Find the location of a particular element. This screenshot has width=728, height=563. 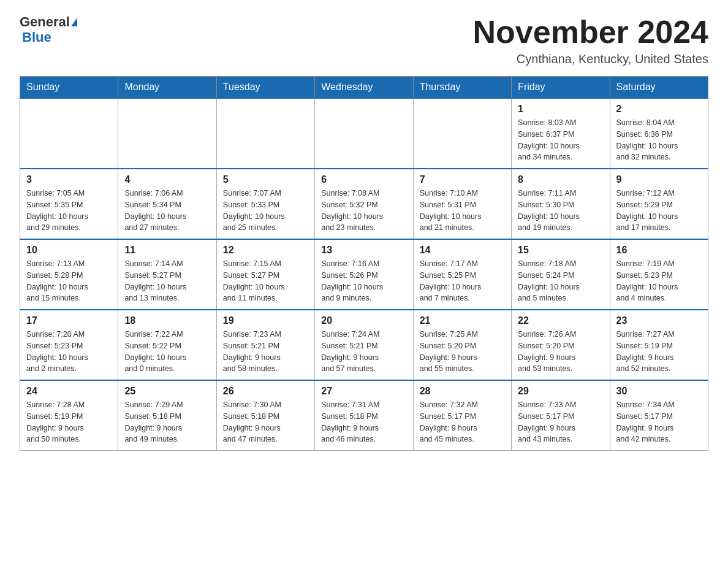

day-number: 11 is located at coordinates (167, 250).